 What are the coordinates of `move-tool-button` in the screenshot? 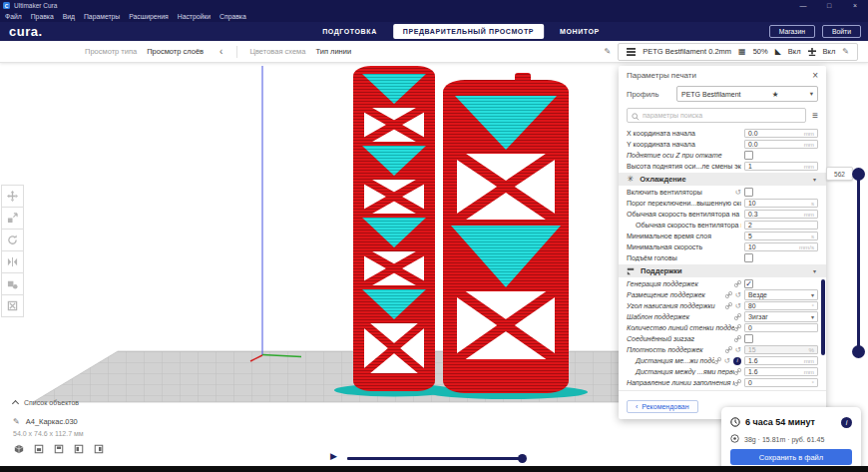 It's located at (12, 196).